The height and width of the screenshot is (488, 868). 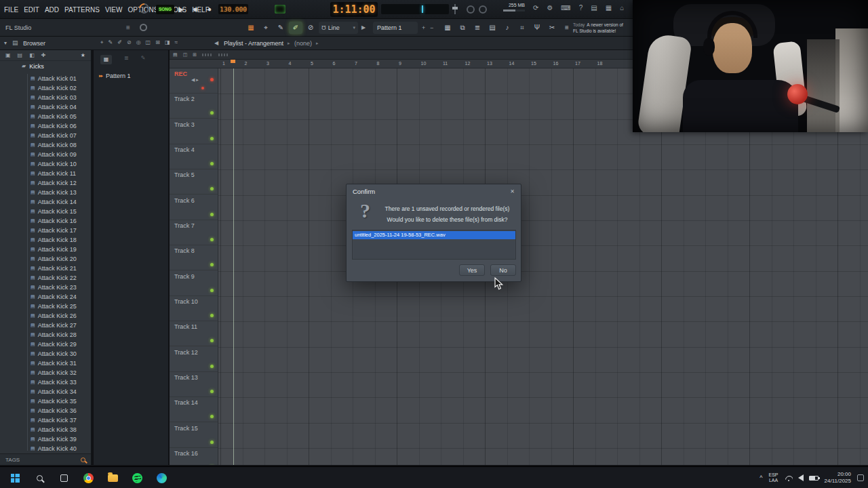 What do you see at coordinates (88, 478) in the screenshot?
I see `chrome-button` at bounding box center [88, 478].